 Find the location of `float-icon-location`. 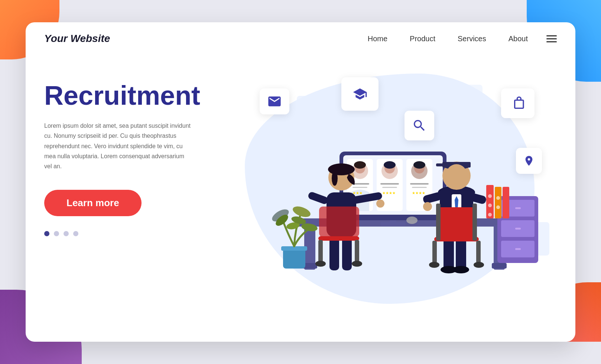

float-icon-location is located at coordinates (529, 161).